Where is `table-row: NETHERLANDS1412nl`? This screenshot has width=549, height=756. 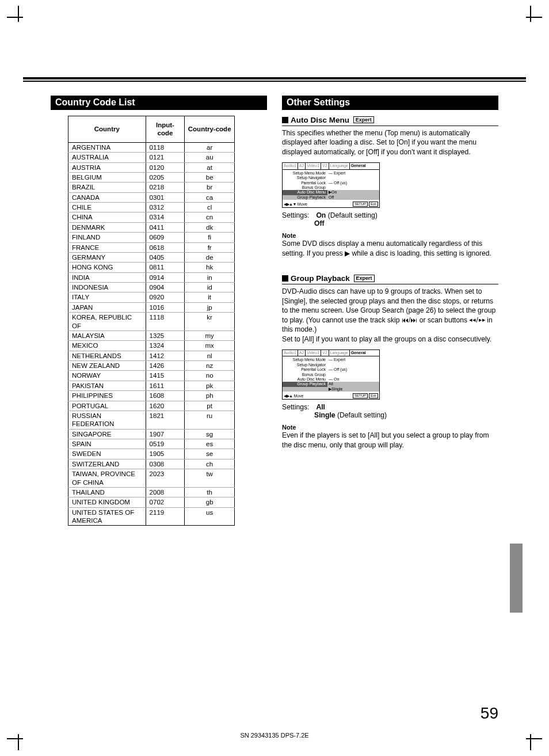 table-row: NETHERLANDS1412nl is located at coordinates (152, 356).